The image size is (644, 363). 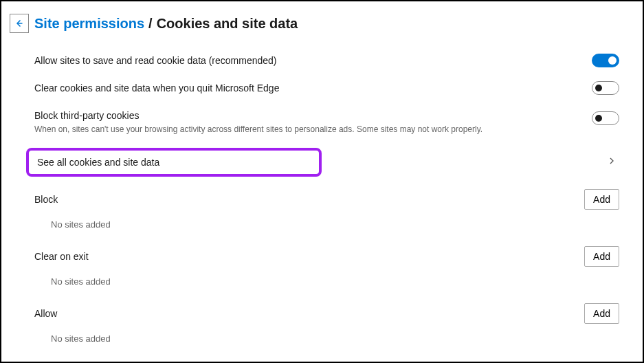 What do you see at coordinates (327, 326) in the screenshot?
I see `allow-section: Allow Add No sites added` at bounding box center [327, 326].